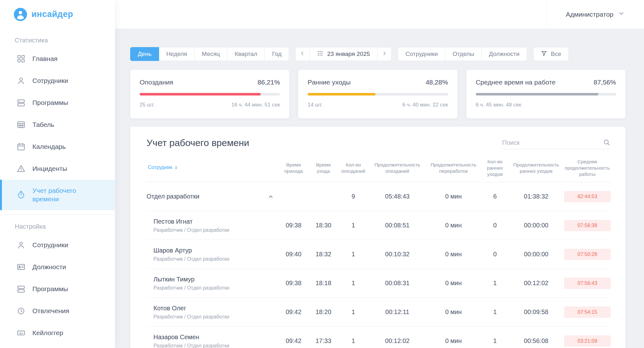  Describe the element at coordinates (58, 267) in the screenshot. I see `sidebar-item-positions: Должности` at that location.